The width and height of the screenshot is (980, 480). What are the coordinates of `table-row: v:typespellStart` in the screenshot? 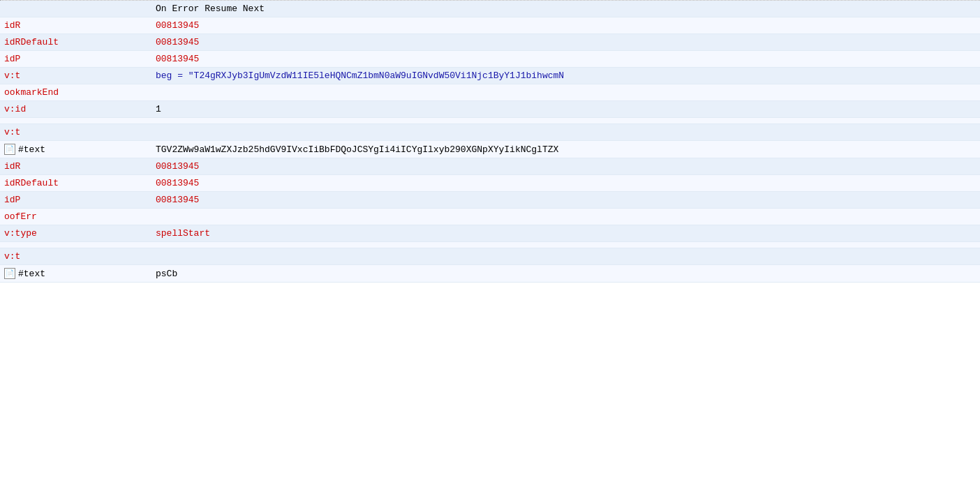 It's located at (490, 234).